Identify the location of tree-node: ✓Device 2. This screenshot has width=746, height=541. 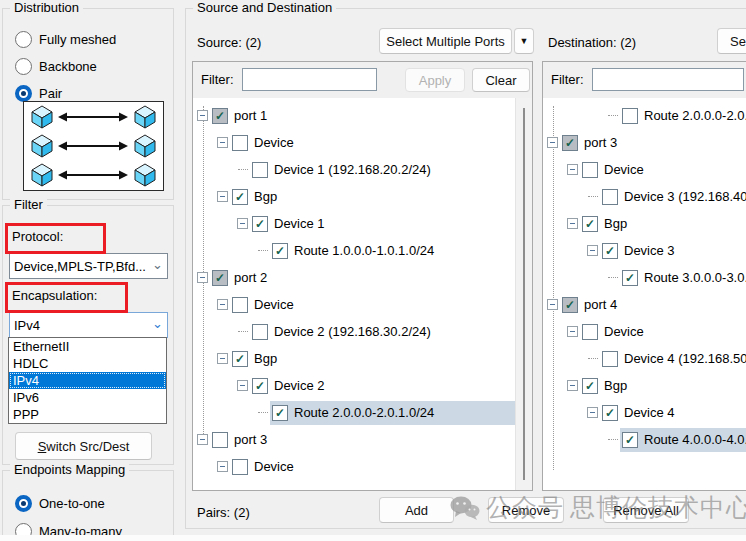
(354, 386).